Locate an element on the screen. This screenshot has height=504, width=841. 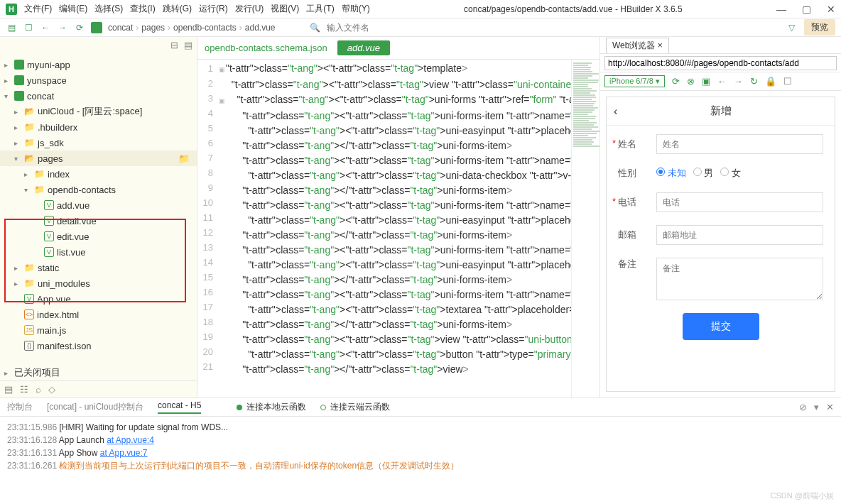
expand-icon: ▤ is located at coordinates (188, 45).